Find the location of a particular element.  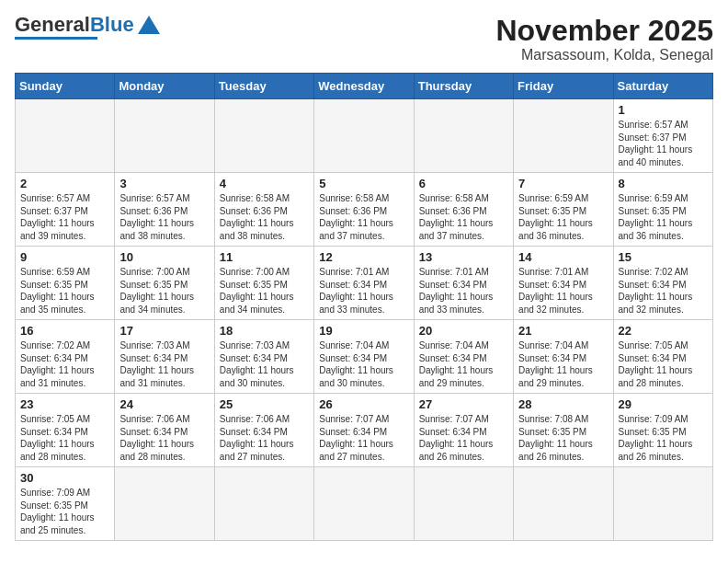

day-info: Sunrise: 7:08 AM Sunset: 6:35 PM Dayligh… is located at coordinates (563, 438).